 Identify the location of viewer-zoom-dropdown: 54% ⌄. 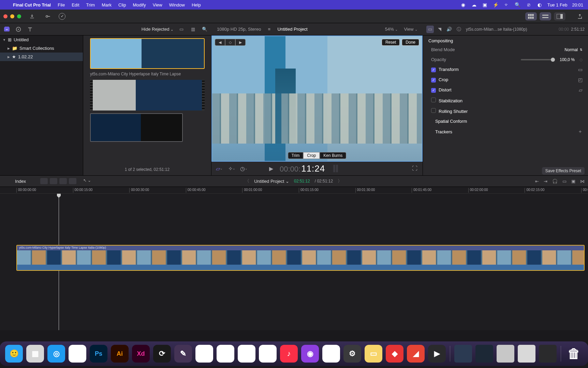
(392, 29).